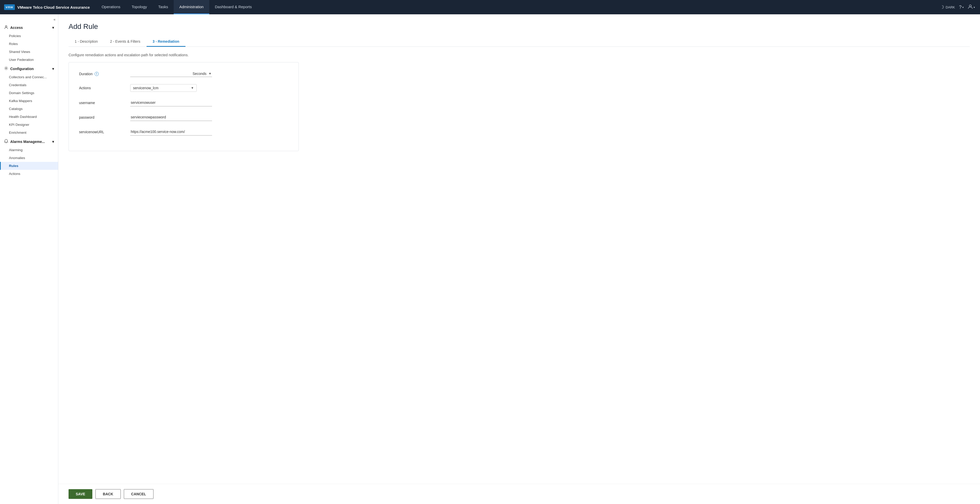 The width and height of the screenshot is (980, 504). I want to click on sidebar-item-catalogs: Catalogs, so click(29, 109).